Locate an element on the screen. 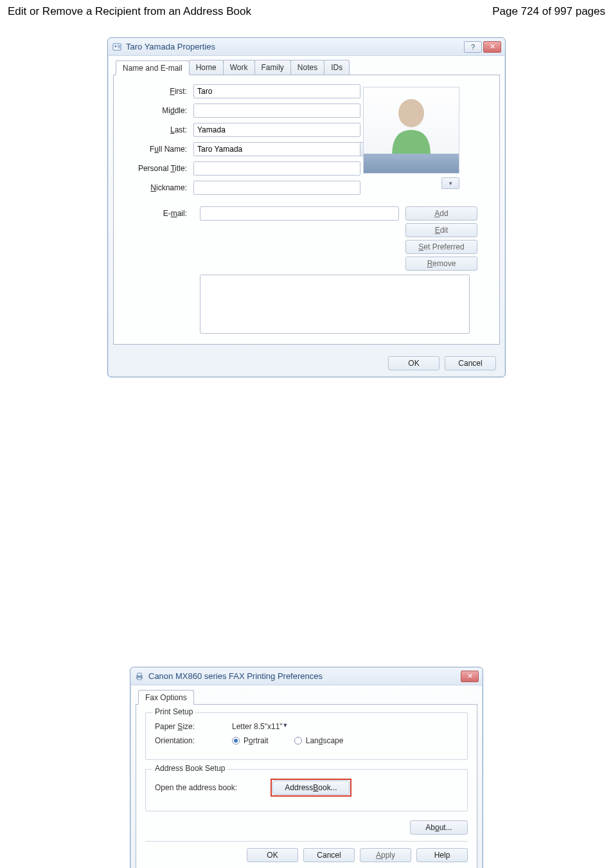 This screenshot has width=613, height=868. dialog-title: Canon MX860 series FAX Printing Preferen… is located at coordinates (305, 676).